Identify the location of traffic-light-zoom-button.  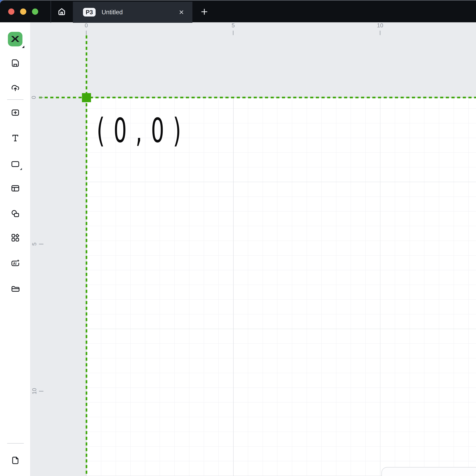
(35, 12).